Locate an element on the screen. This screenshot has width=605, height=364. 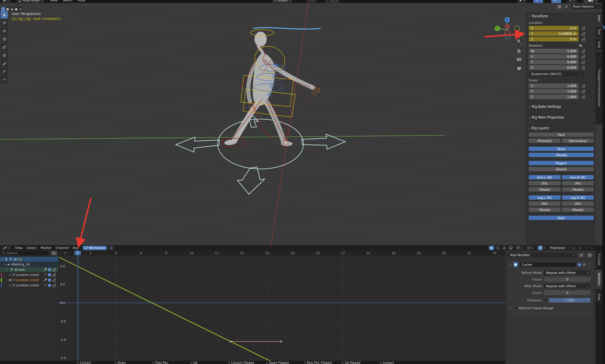
tool-rotate is located at coordinates (4, 39).